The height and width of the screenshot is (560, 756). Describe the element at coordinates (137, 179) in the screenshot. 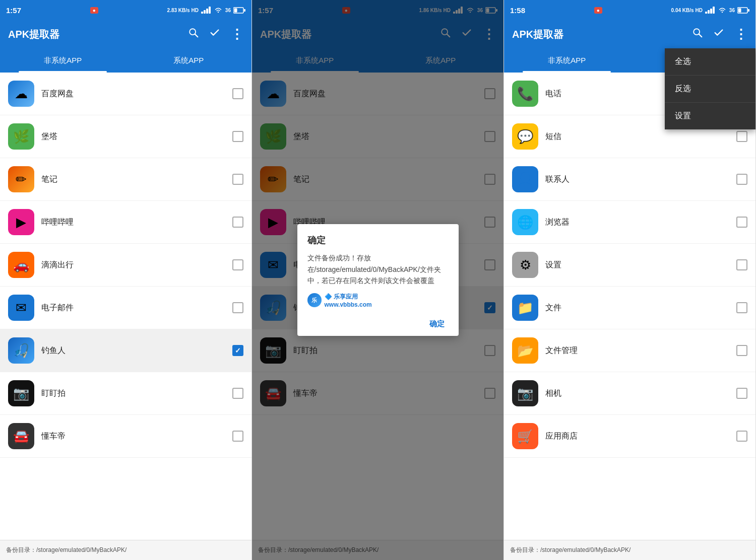

I see `app-name: 笔记` at that location.